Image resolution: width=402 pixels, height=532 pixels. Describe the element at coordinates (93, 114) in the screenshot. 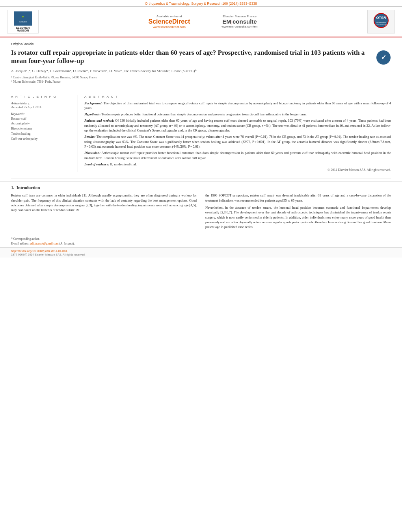

I see `hypothesis-label: Hypothesis:` at that location.